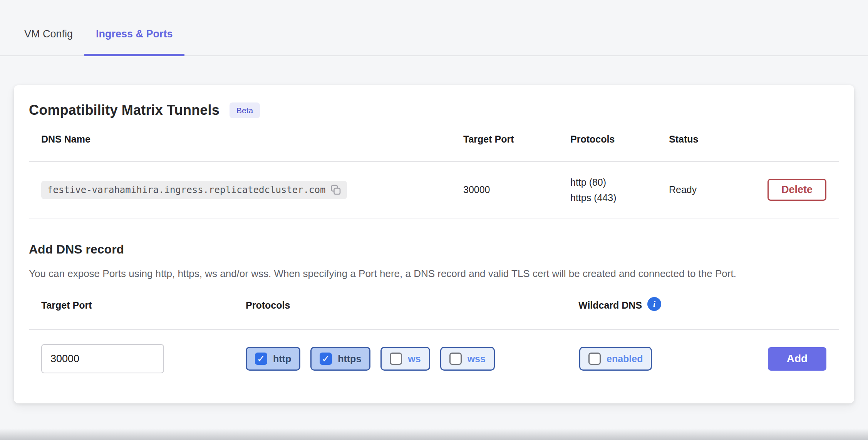  What do you see at coordinates (715, 190) in the screenshot?
I see `status-cell: Ready` at bounding box center [715, 190].